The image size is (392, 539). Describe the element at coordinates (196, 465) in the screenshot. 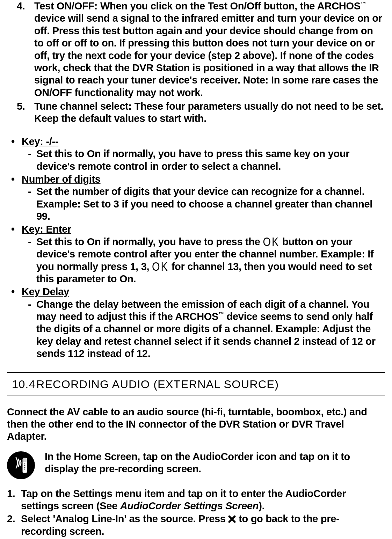

I see `audiocorder-instruction-row: In the Home Screen, tap on the AudioCord…` at that location.